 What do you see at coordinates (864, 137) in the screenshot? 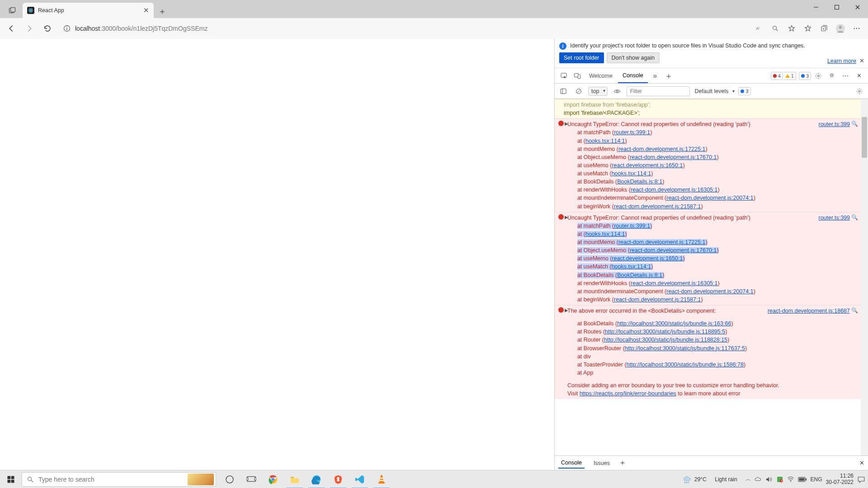
I see `scrollbar-thumb` at bounding box center [864, 137].